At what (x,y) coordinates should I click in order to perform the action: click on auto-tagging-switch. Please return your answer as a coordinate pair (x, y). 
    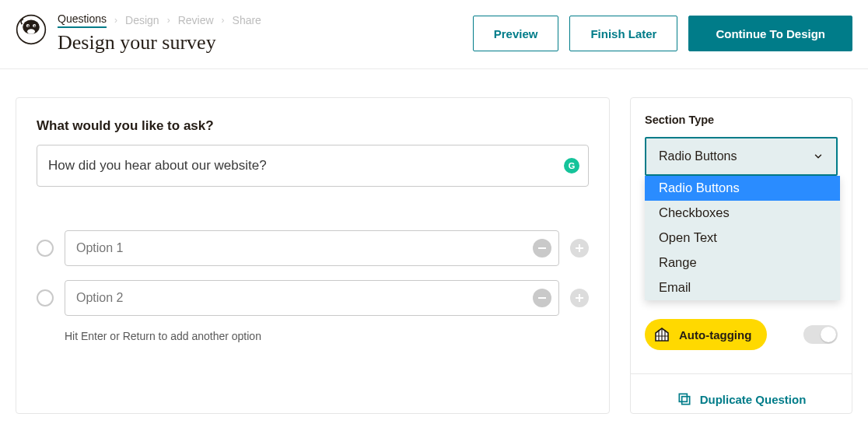
    Looking at the image, I should click on (821, 335).